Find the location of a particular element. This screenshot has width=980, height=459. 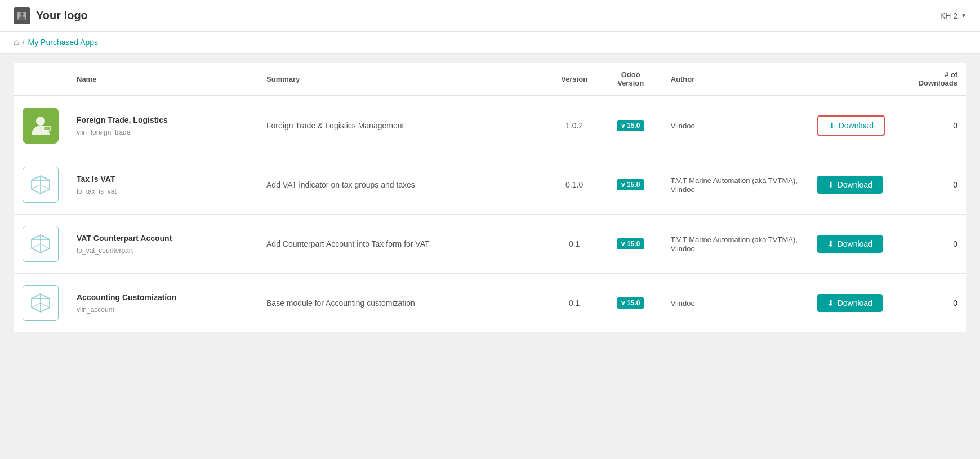

app-name: Accounting Customization is located at coordinates (162, 298).